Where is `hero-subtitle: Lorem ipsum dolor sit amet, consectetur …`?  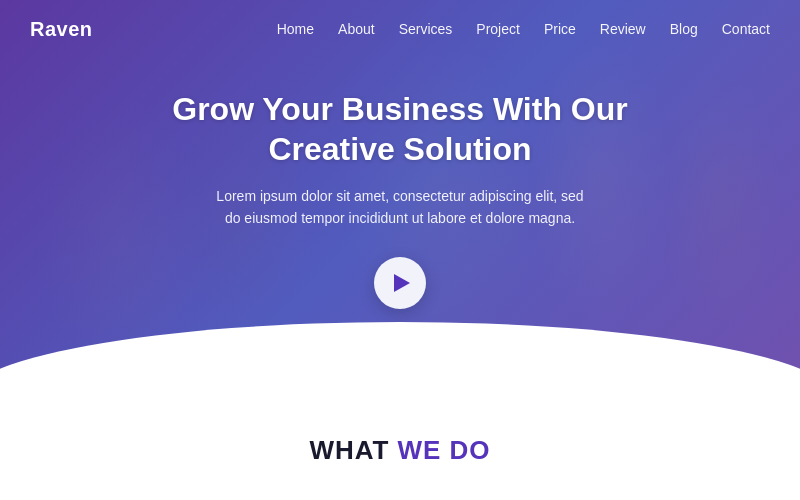
hero-subtitle: Lorem ipsum dolor sit amet, consectetur … is located at coordinates (400, 208).